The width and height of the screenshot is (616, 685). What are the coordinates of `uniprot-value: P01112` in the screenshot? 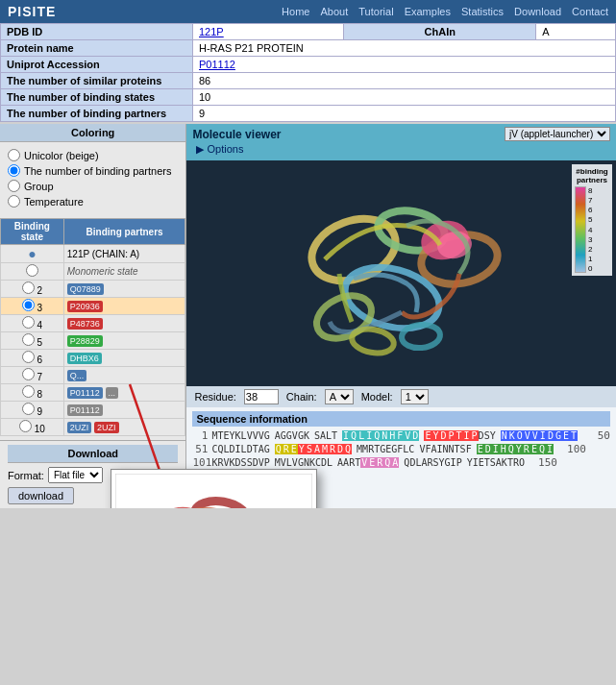 It's located at (405, 65).